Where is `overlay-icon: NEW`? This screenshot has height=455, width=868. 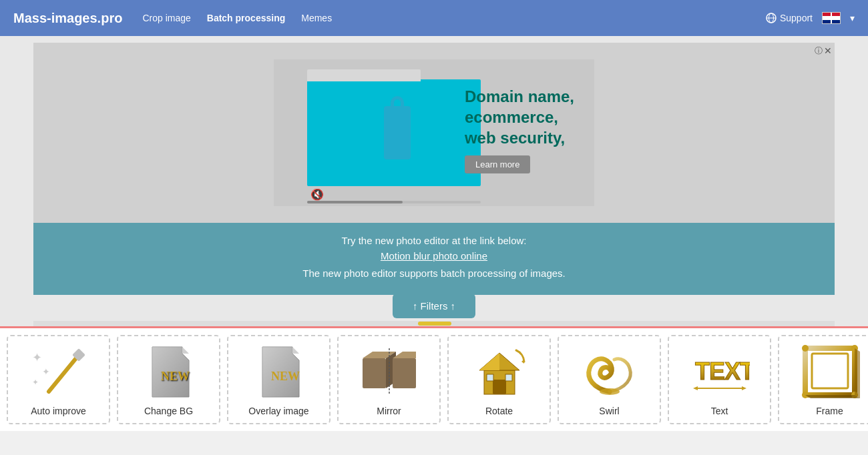
overlay-icon: NEW is located at coordinates (279, 372).